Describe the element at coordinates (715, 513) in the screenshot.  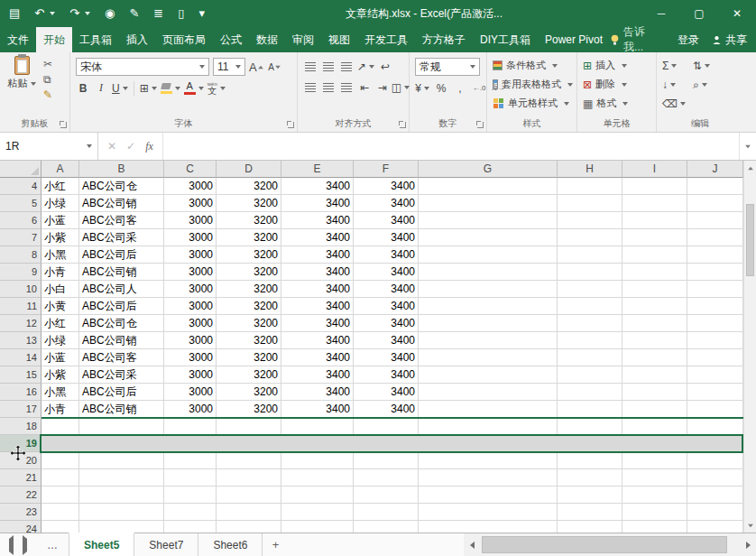
I see `cell-J23` at that location.